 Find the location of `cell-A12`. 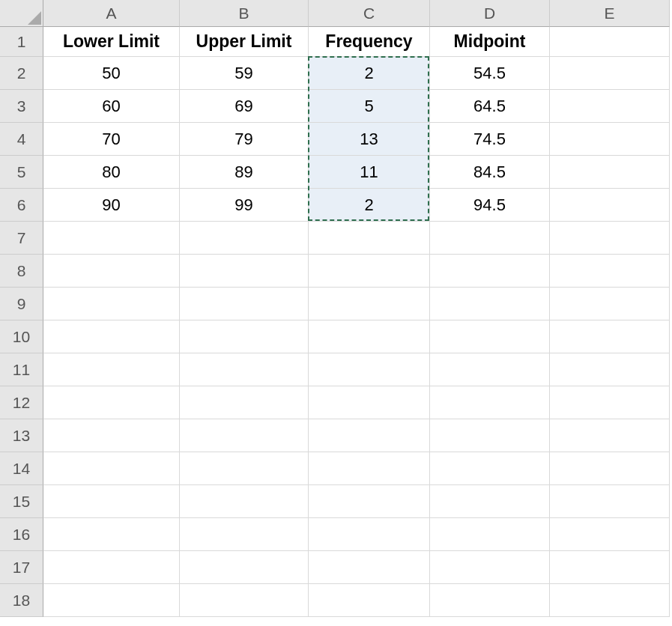

cell-A12 is located at coordinates (112, 403).